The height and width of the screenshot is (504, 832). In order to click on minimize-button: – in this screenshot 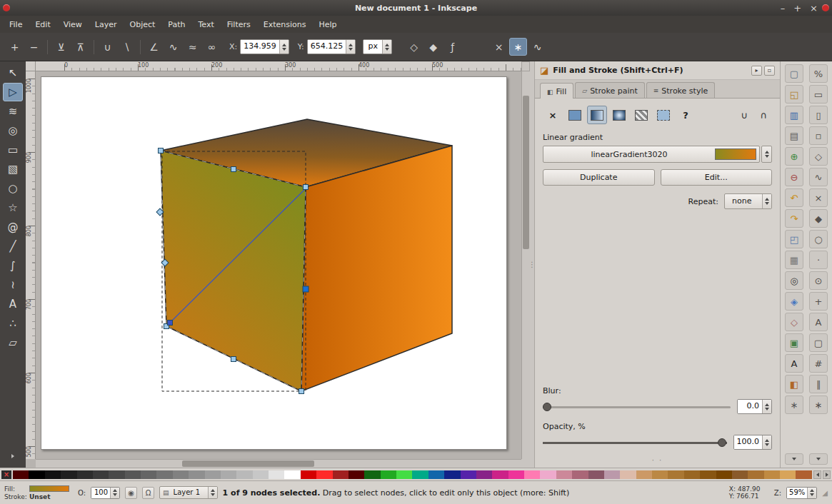, I will do `click(783, 9)`.